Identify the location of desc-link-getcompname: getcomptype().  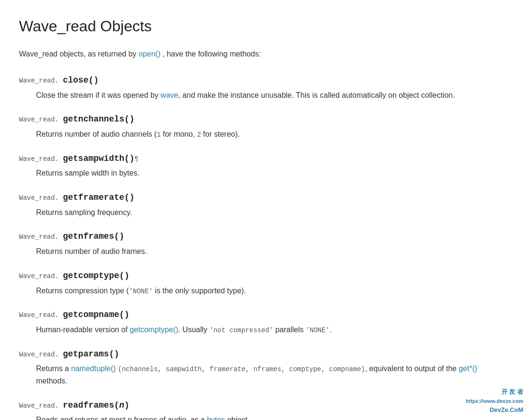
(154, 329).